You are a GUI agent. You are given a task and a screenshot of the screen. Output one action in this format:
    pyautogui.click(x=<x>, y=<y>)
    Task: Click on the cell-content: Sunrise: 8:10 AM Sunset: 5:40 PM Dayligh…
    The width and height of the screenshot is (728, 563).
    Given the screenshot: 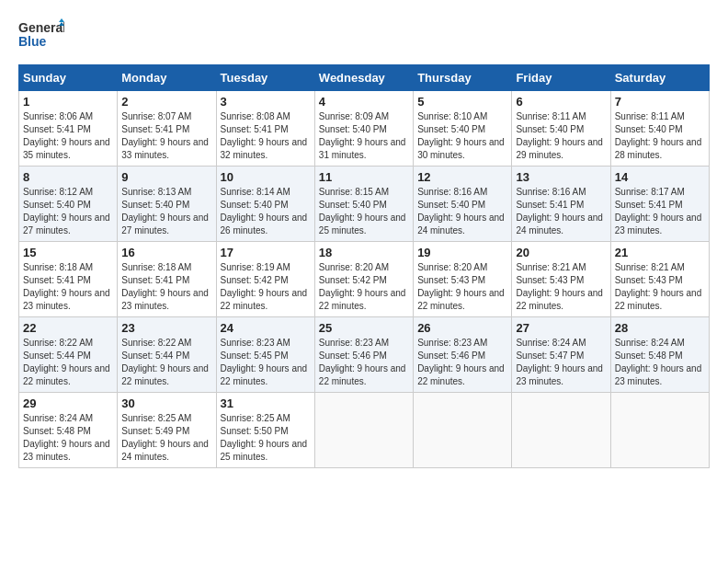 What is the action you would take?
    pyautogui.click(x=462, y=136)
    